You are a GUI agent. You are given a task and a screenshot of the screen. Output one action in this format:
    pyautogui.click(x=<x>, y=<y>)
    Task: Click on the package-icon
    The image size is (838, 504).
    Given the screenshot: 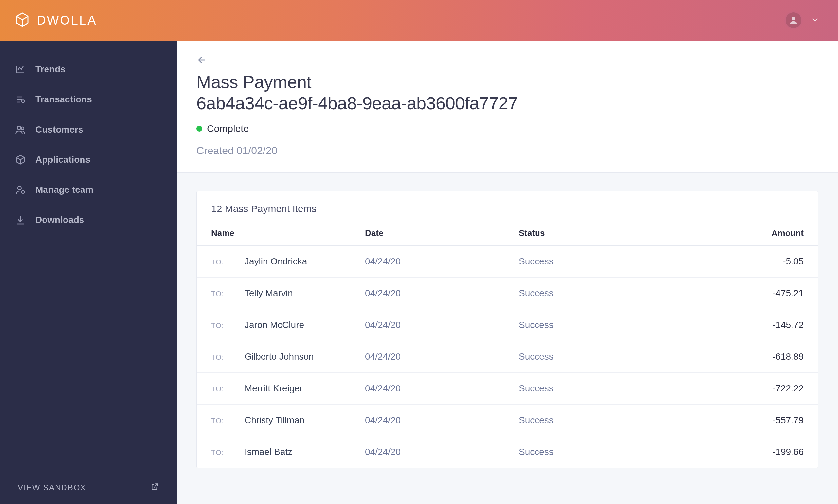 What is the action you would take?
    pyautogui.click(x=20, y=160)
    